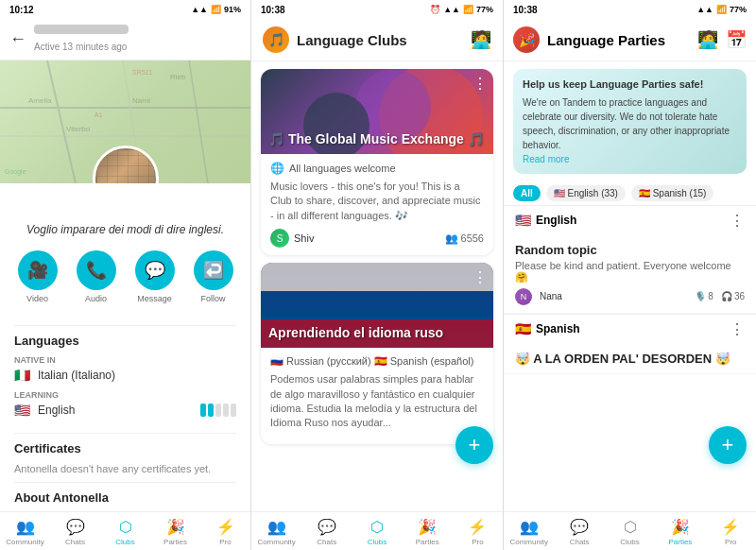  What do you see at coordinates (125, 532) in the screenshot?
I see `nav-clubs-1: ⬡ Clubs` at bounding box center [125, 532].